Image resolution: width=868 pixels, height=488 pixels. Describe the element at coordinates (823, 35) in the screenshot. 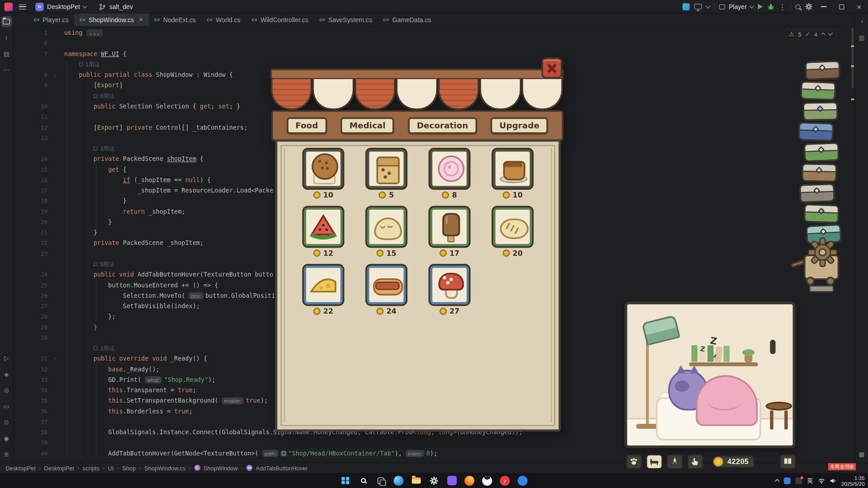

I see `prev-issue-icon` at that location.